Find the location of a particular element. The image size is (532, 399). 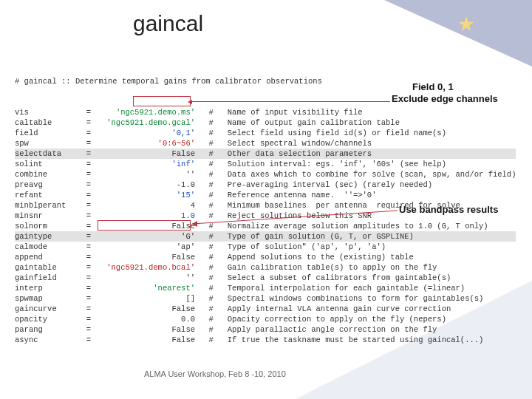

param-row: spwmap=[] # Spectral windows combination… is located at coordinates (265, 299).